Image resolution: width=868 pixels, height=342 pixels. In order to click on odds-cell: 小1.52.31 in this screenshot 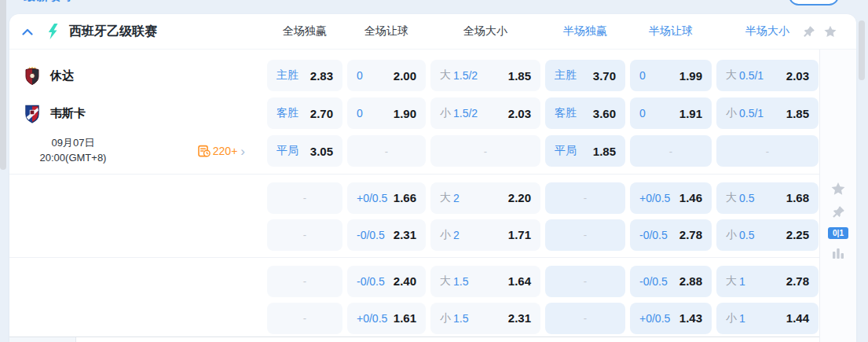, I will do `click(485, 318)`.